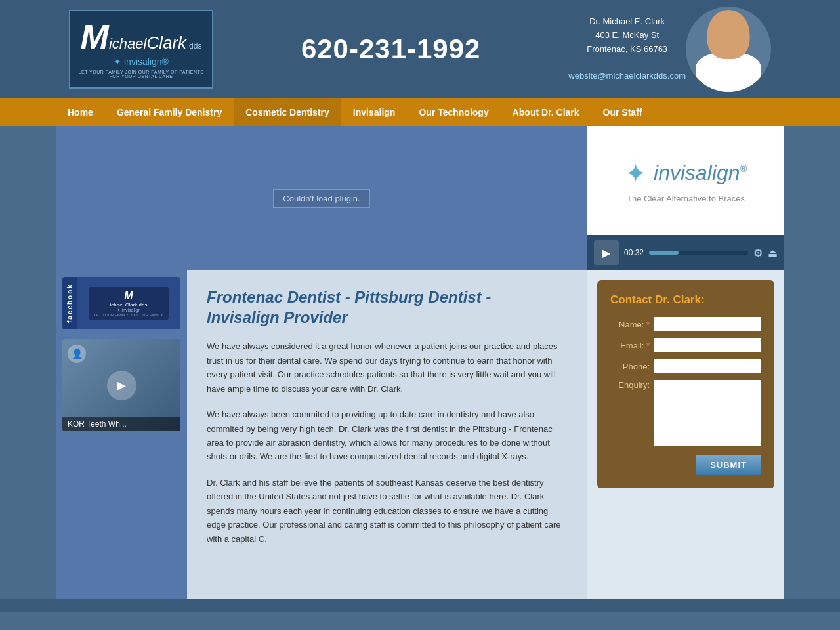 This screenshot has height=630, width=840. What do you see at coordinates (630, 345) in the screenshot?
I see `email-label: Email: *` at bounding box center [630, 345].